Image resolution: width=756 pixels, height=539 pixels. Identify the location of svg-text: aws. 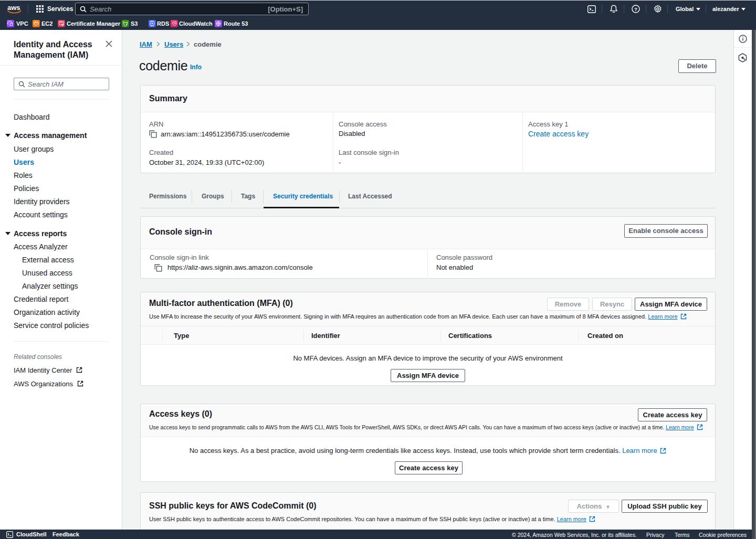
(14, 7).